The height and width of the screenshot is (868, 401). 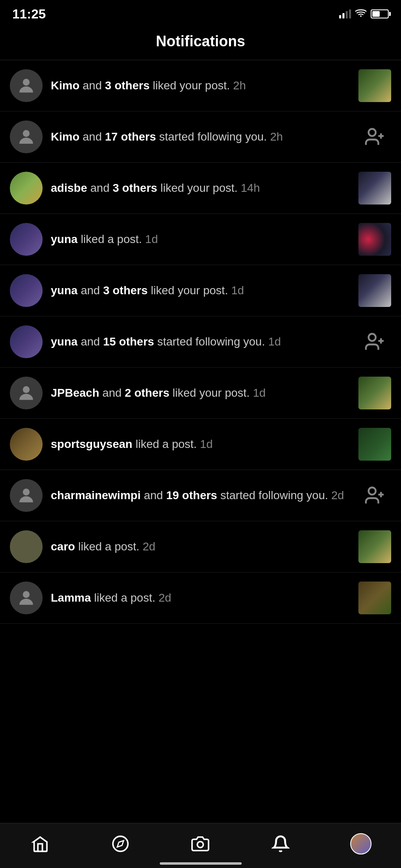 I want to click on nav-explore, so click(x=120, y=844).